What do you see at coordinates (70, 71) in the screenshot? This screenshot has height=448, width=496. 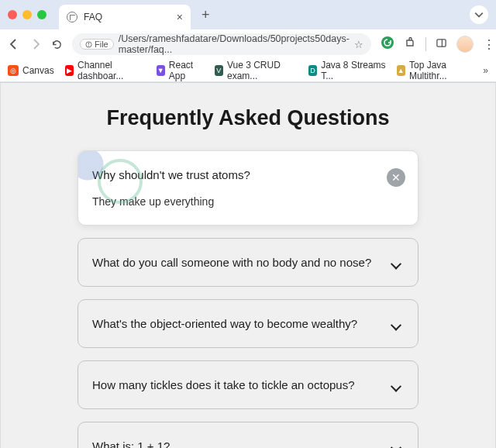 I see `youtube-icon: ▶` at bounding box center [70, 71].